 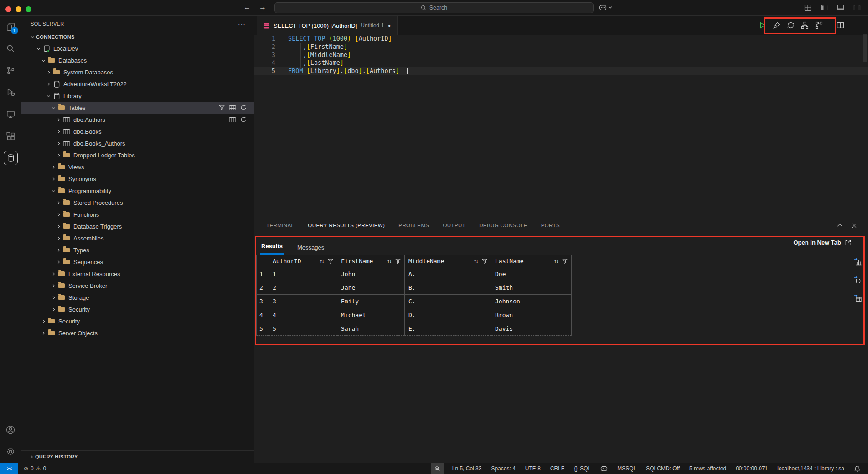 What do you see at coordinates (790, 26) in the screenshot?
I see `change-connection-button` at bounding box center [790, 26].